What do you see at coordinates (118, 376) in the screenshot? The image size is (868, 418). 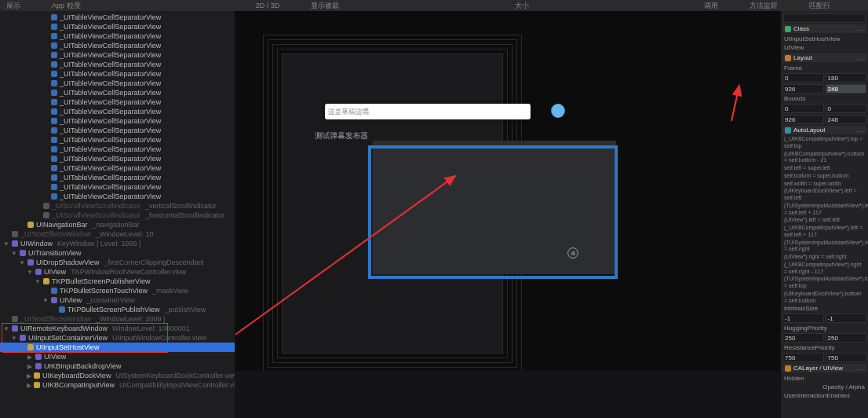 I see `tree-row: ▶UIKeyboardDockViewUISystemKeyboardDockC…` at bounding box center [118, 376].